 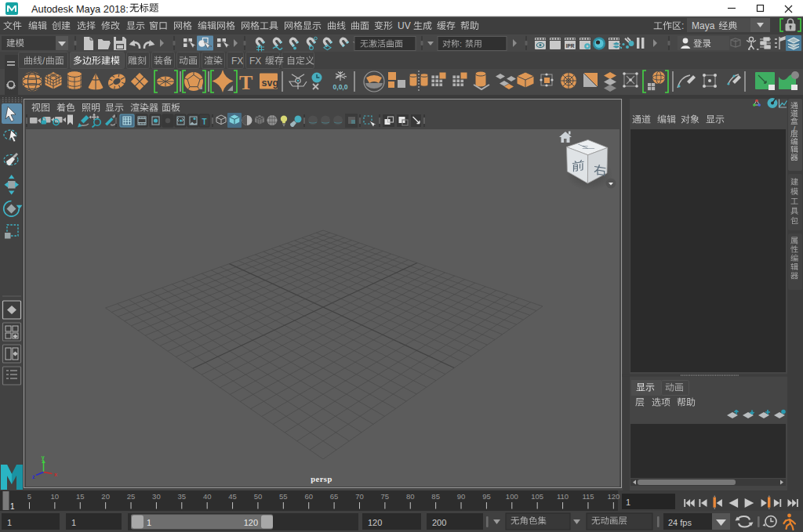 I want to click on svg-text: 50, so click(x=259, y=497).